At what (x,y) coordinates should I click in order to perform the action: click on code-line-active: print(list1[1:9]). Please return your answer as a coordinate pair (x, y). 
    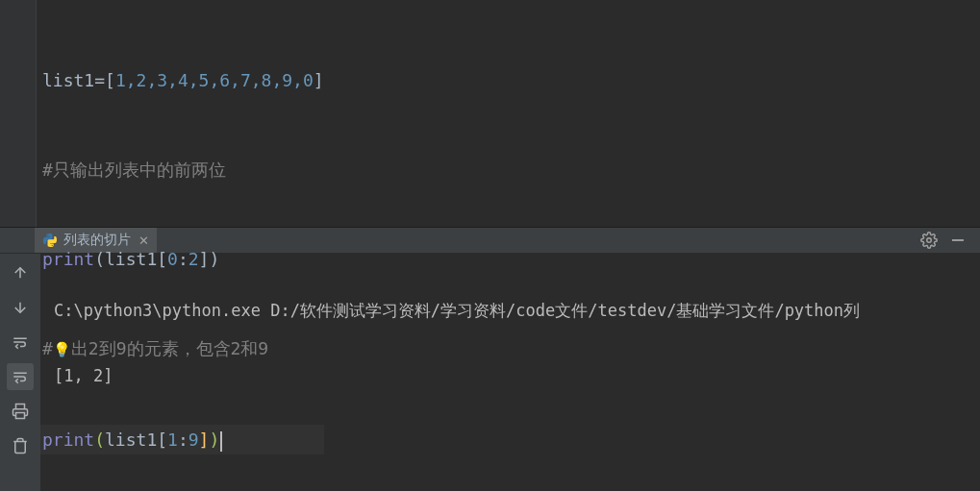
    Looking at the image, I should click on (183, 440).